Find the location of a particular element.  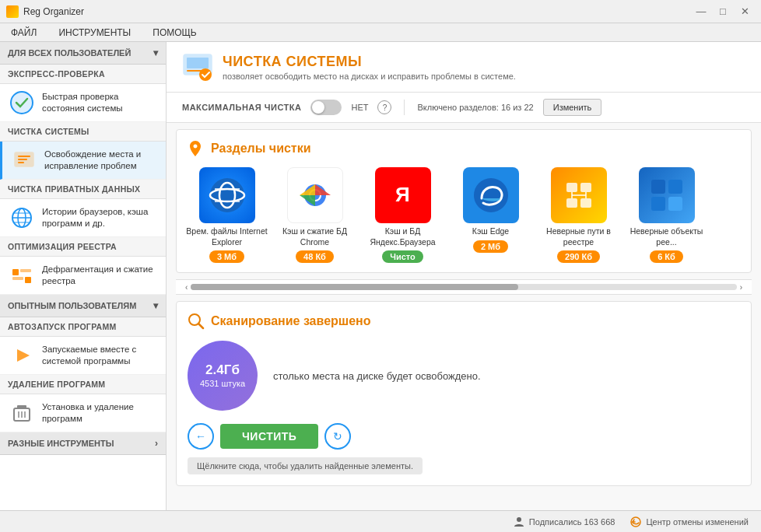

section-subtitle: позволяет освободить место на дисках и и… is located at coordinates (369, 76).